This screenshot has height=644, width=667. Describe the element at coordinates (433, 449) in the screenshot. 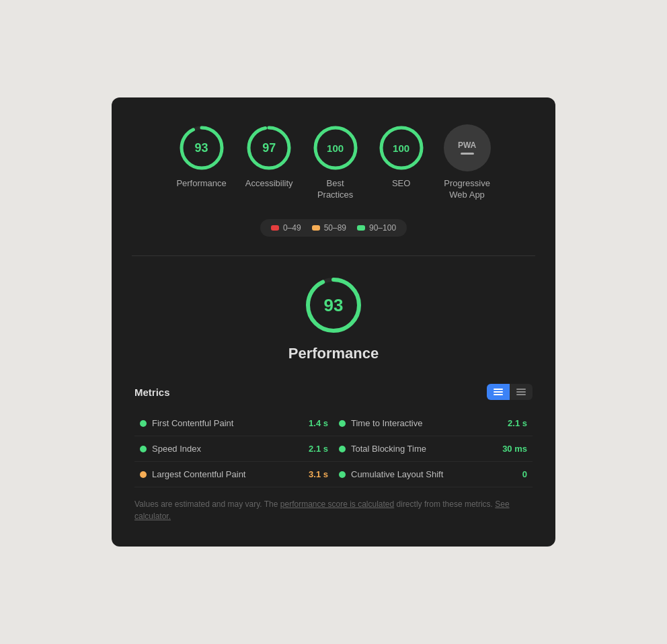

I see `metric-row-tbt: Total Blocking Time 30 ms` at that location.